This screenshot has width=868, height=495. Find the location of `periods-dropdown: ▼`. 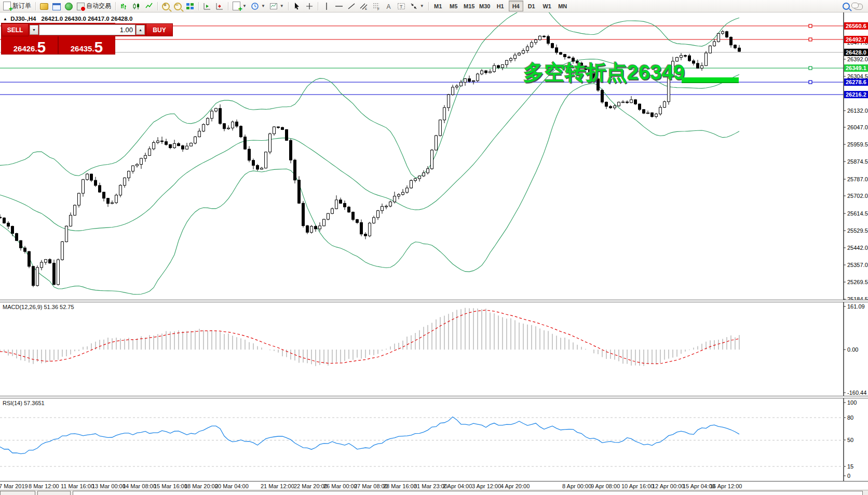

periods-dropdown: ▼ is located at coordinates (258, 6).